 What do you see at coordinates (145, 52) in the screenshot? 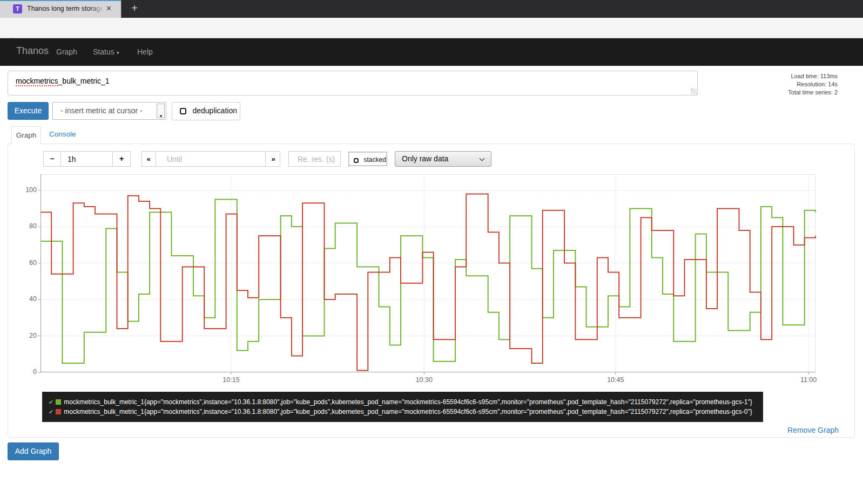
I see `nav-item-help: Help` at bounding box center [145, 52].